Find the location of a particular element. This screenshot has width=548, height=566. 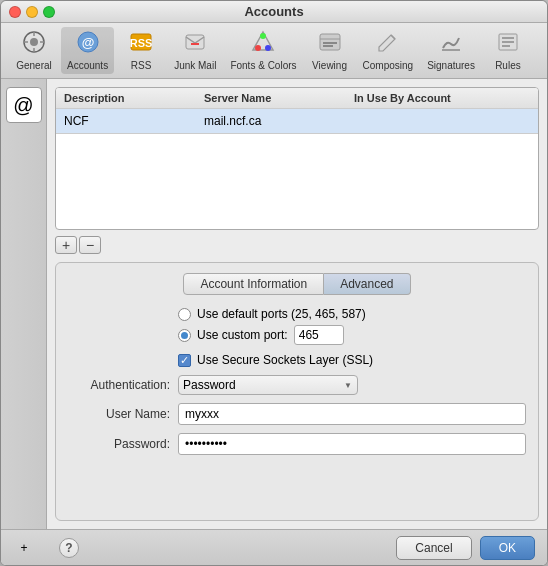

toolbar-junk-mail: Junk Mail is located at coordinates (195, 50).